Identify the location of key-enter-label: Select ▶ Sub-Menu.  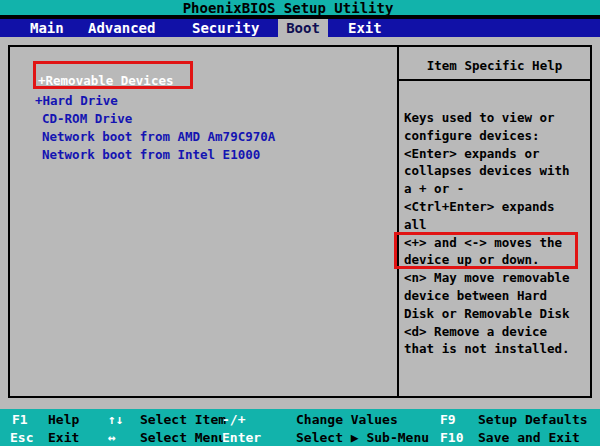
(362, 438).